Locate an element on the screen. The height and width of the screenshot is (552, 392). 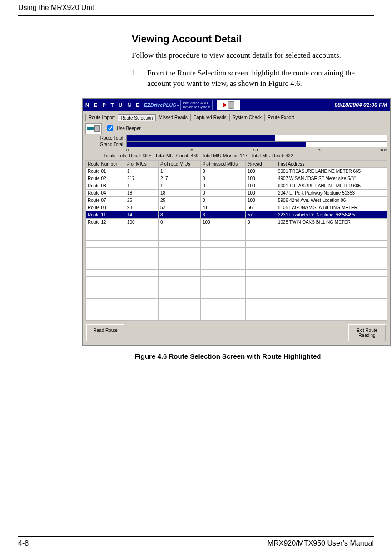
section-title: Viewing Account Detail is located at coordinates (251, 39).